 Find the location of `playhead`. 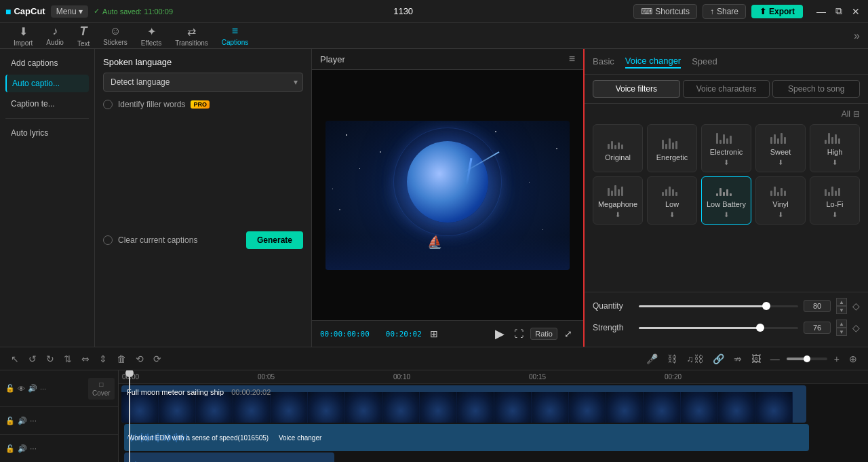

playhead is located at coordinates (130, 417).